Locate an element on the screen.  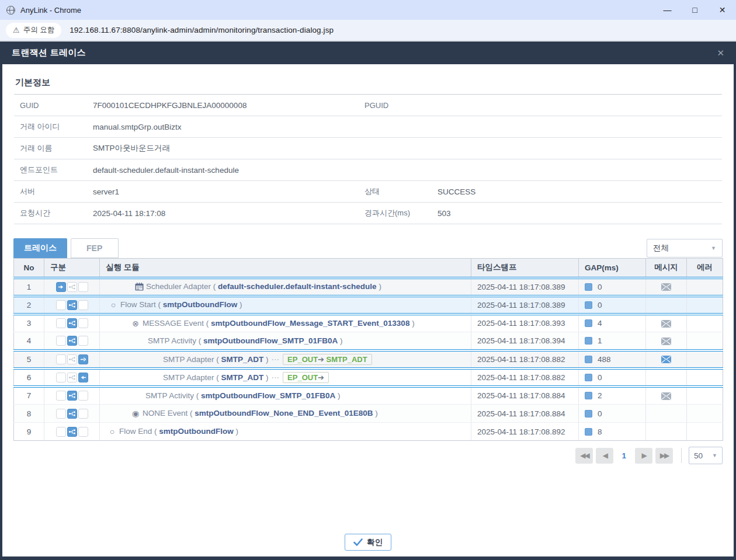
table-header-row: No 구분 실행 모듈 타임스탬프 GAP(ms) 메시지 에러 is located at coordinates (369, 269).